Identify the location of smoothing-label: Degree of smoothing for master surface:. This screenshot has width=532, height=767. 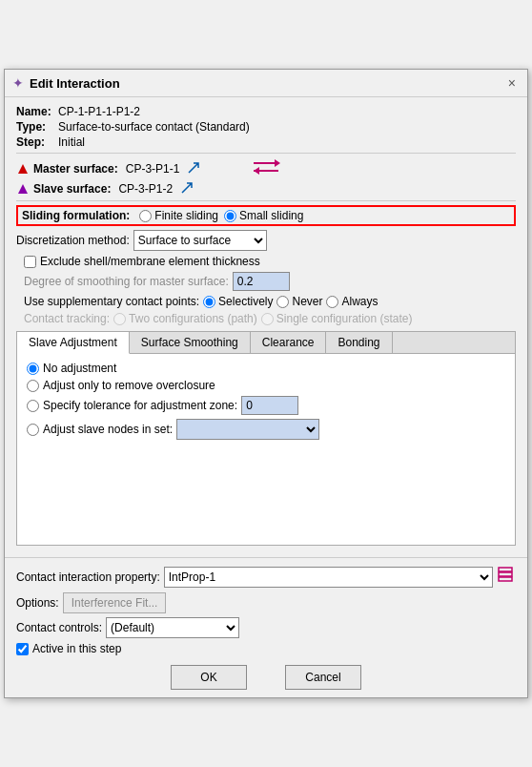
(126, 281).